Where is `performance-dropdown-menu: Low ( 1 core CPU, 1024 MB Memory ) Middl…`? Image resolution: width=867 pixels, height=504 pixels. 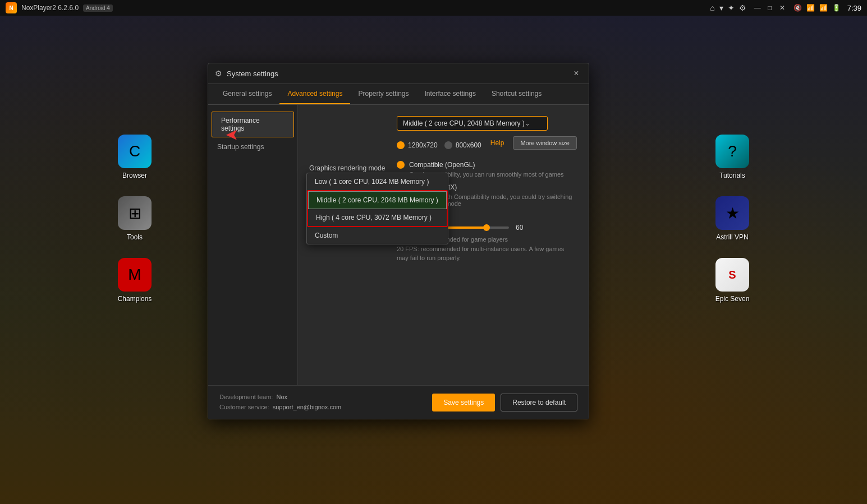 performance-dropdown-menu: Low ( 1 core CPU, 1024 MB Memory ) Middl… is located at coordinates (377, 209).